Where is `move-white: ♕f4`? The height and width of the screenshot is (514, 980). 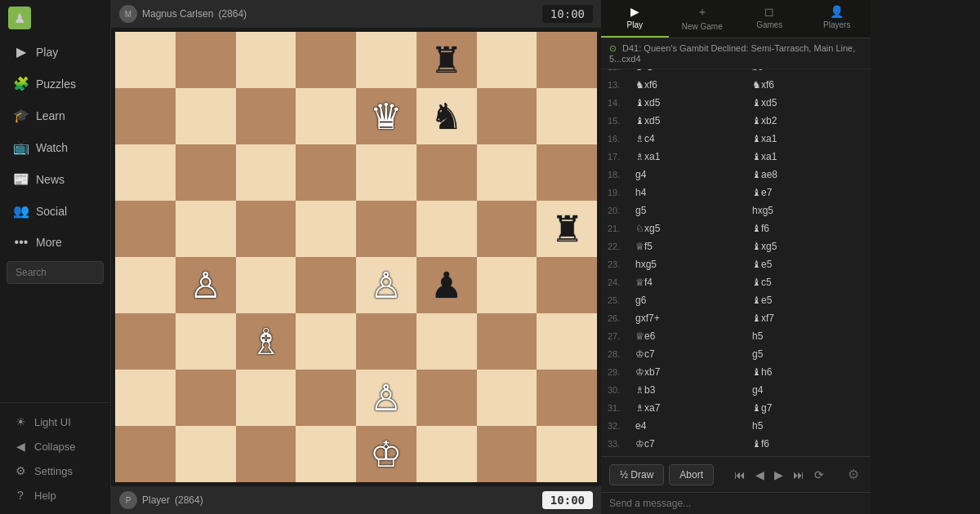 move-white: ♕f4 is located at coordinates (689, 282).